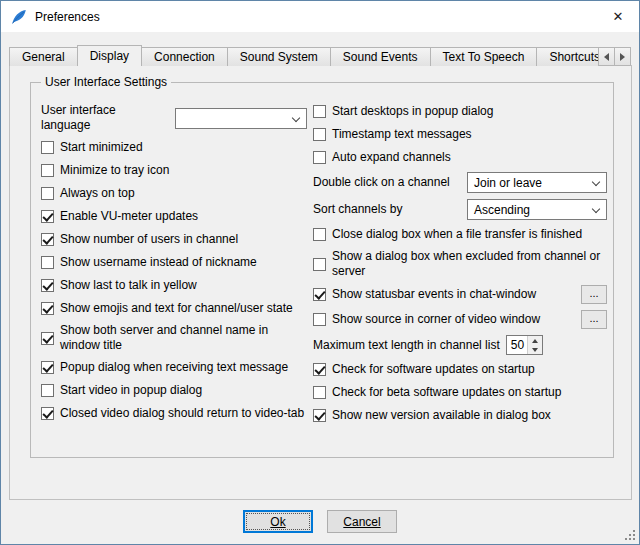 The width and height of the screenshot is (640, 545). What do you see at coordinates (508, 183) in the screenshot?
I see `double-click-value: Join or leave` at bounding box center [508, 183].